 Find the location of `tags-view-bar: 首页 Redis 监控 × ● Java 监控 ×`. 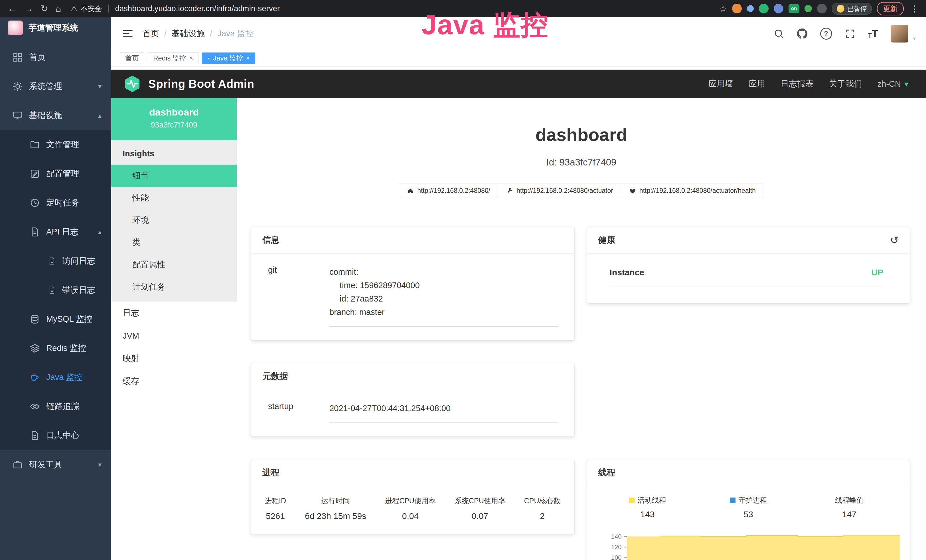

tags-view-bar: 首页 Redis 监控 × ● Java 监控 × is located at coordinates (519, 59).